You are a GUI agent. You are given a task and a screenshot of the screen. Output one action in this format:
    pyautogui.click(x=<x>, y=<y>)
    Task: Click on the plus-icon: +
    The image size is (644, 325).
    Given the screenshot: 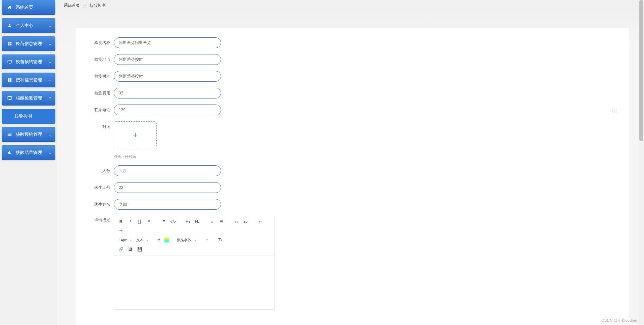 What is the action you would take?
    pyautogui.click(x=135, y=135)
    